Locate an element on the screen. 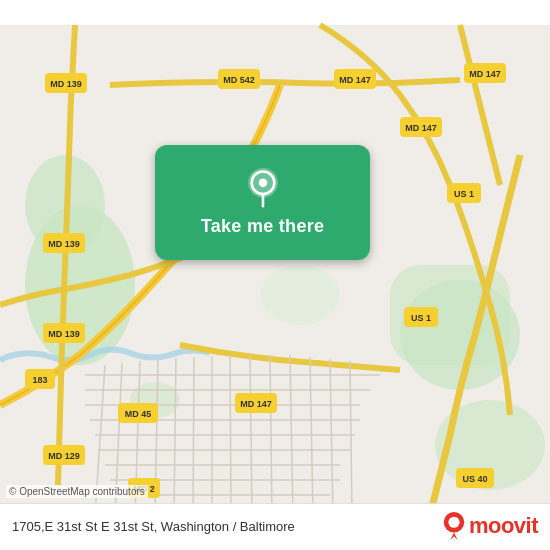 The height and width of the screenshot is (550, 550). moovit-pin-icon is located at coordinates (454, 526).